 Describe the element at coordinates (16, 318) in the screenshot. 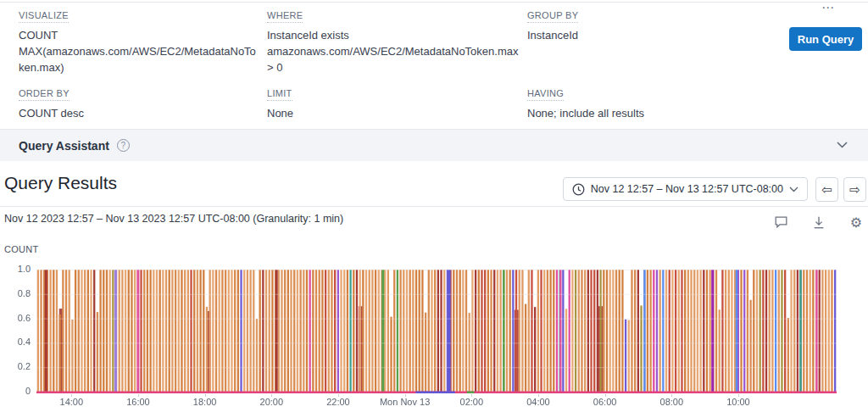

I see `y-axis-tick: 0.6` at that location.